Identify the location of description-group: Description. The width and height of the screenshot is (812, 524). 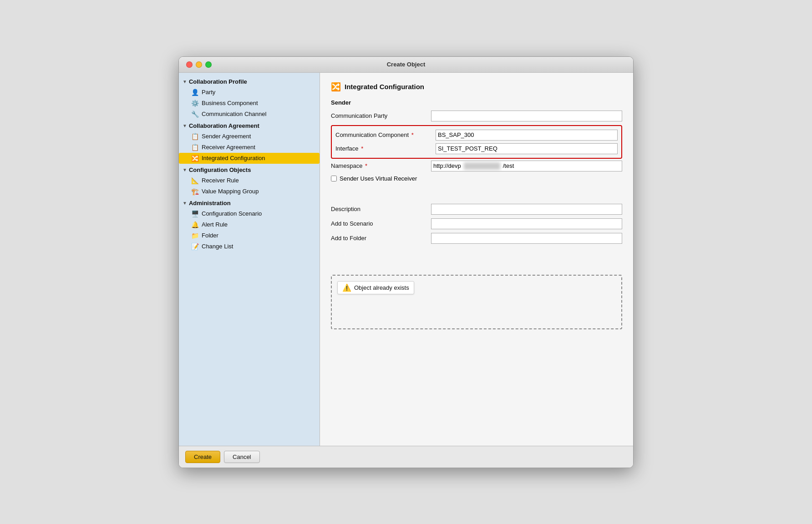
(477, 209).